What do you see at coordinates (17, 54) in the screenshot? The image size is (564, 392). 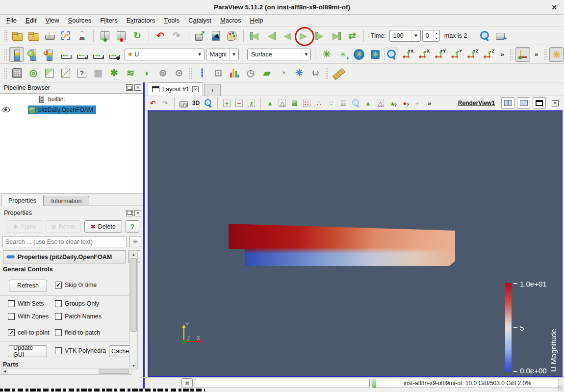 I see `colormap-toggle` at bounding box center [17, 54].